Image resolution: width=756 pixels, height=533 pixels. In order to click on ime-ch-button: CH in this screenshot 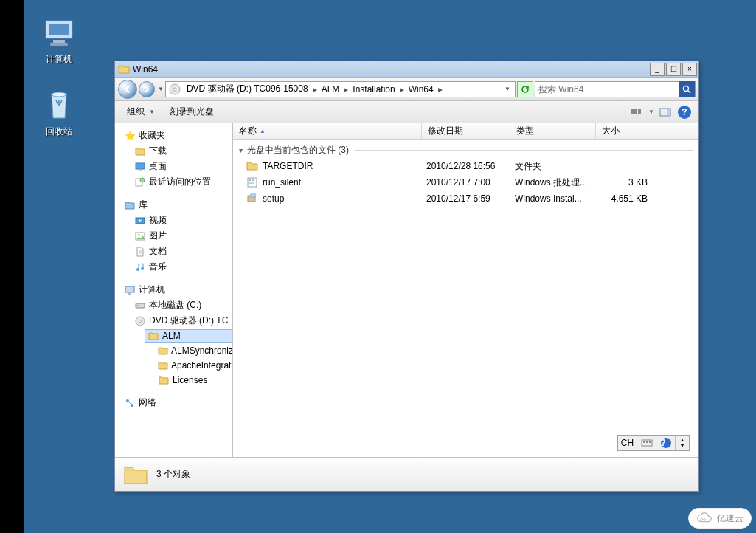, I will do `click(628, 443)`.